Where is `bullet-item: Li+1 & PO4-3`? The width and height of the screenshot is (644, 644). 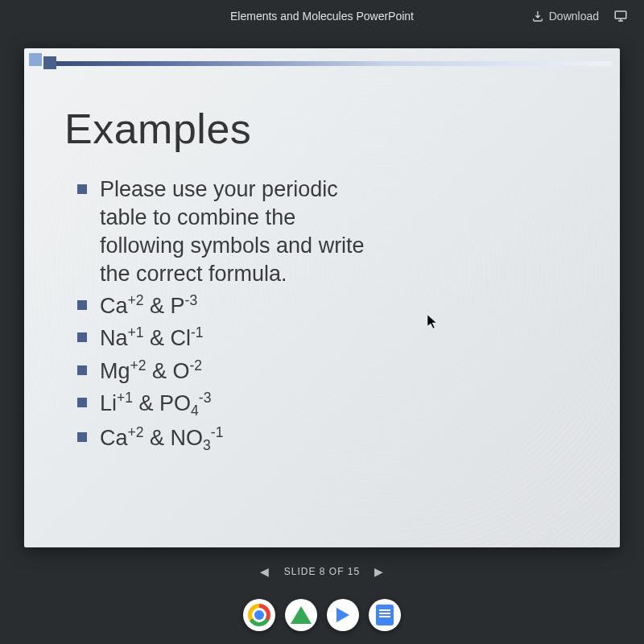
bullet-item: Li+1 & PO4-3 is located at coordinates (222, 404).